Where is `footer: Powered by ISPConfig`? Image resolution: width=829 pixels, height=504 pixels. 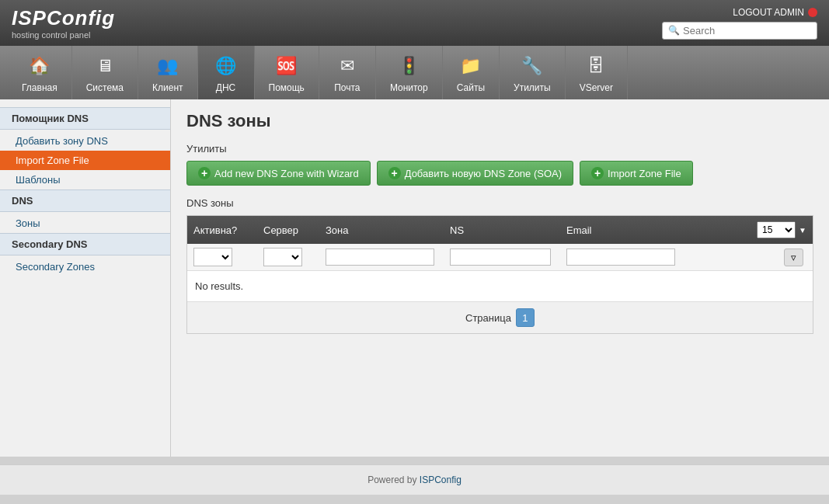
footer: Powered by ISPConfig is located at coordinates (415, 480).